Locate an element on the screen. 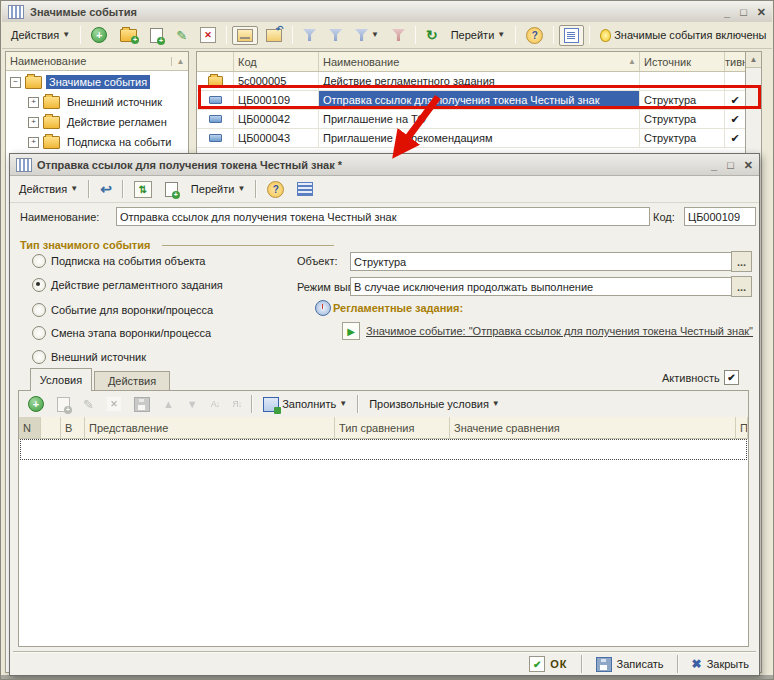 This screenshot has width=774, height=680. cond-sort-asc-button: А↓ is located at coordinates (216, 404).